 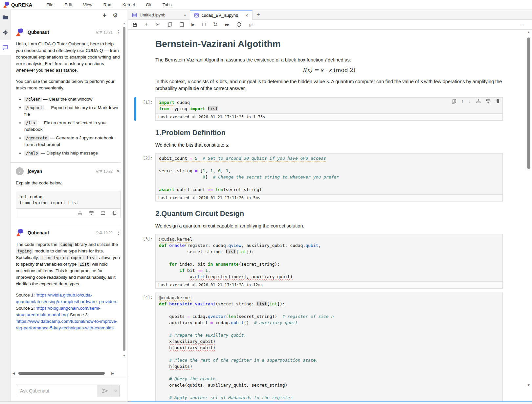 What do you see at coordinates (68, 5) in the screenshot?
I see `menu-edit: Edit` at bounding box center [68, 5].